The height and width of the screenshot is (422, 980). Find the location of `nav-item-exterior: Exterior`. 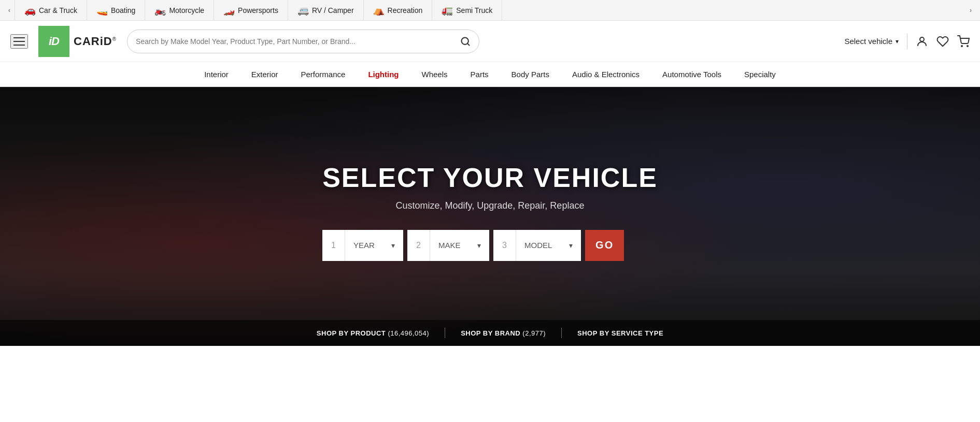

nav-item-exterior: Exterior is located at coordinates (265, 74).